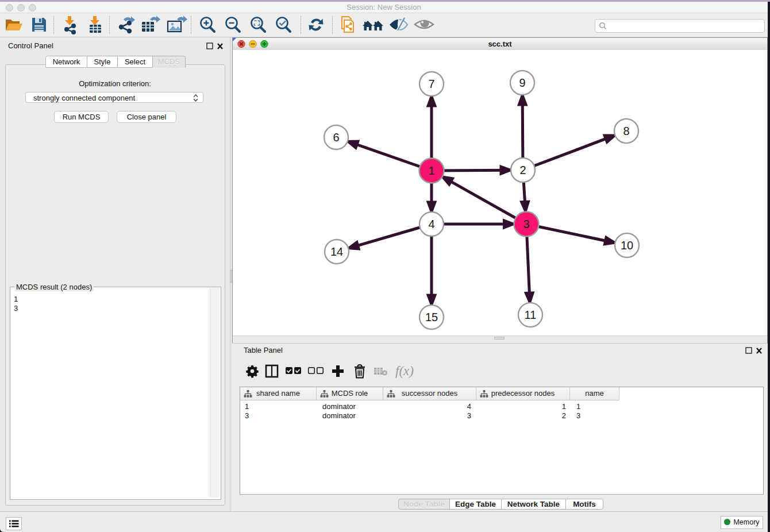  What do you see at coordinates (336, 137) in the screenshot?
I see `svg-text: 6` at bounding box center [336, 137].